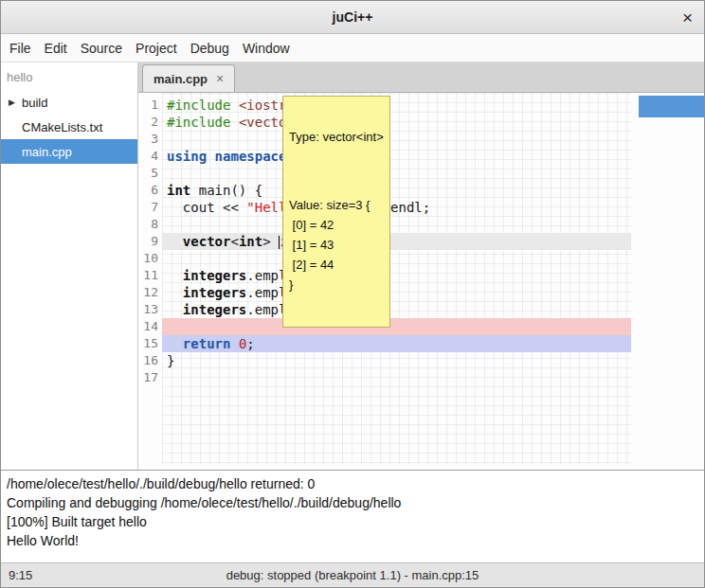  What do you see at coordinates (421, 139) in the screenshot?
I see `code-line-3: 3` at bounding box center [421, 139].